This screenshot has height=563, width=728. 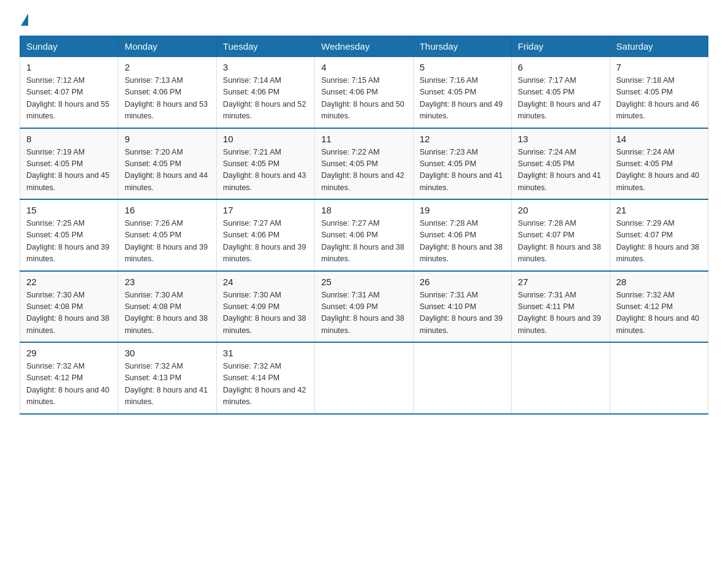 I want to click on day-number: 24, so click(x=266, y=282).